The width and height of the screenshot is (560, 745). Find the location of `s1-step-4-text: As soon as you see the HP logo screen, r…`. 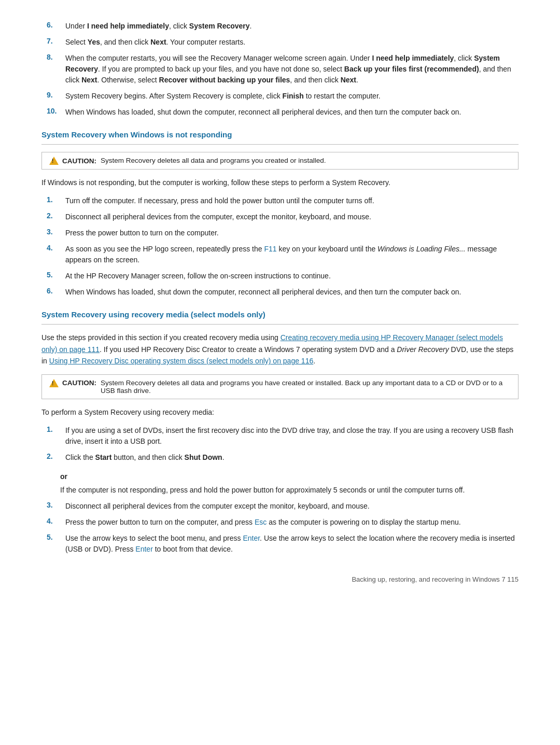

s1-step-4-text: As soon as you see the HP logo screen, r… is located at coordinates (292, 255).